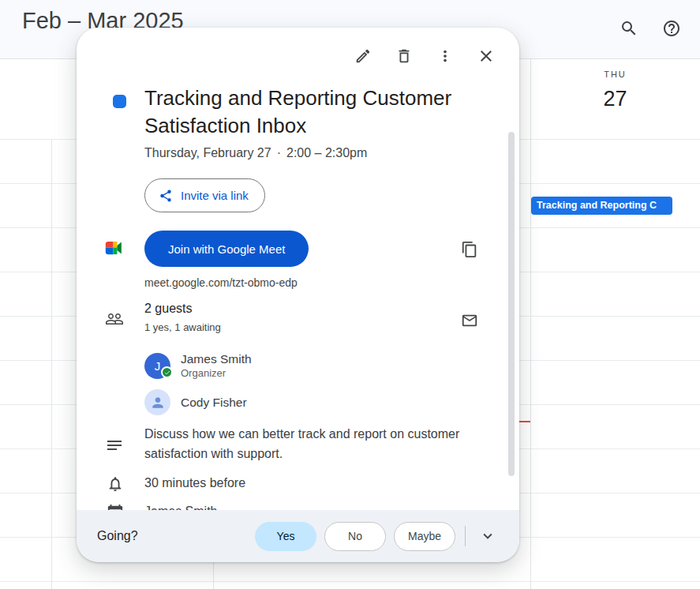 Image resolution: width=700 pixels, height=589 pixels. I want to click on day-column-header: THU 27, so click(616, 90).